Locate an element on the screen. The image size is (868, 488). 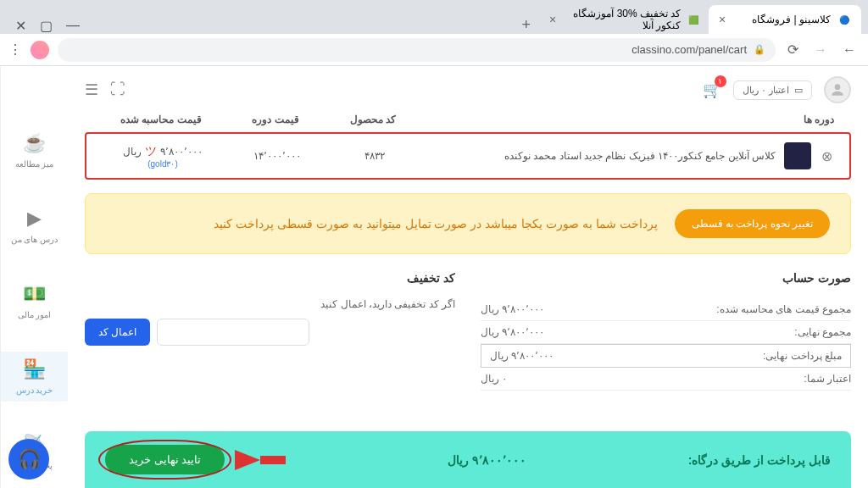
summary-label: اعتبار شما: is located at coordinates (679, 379).